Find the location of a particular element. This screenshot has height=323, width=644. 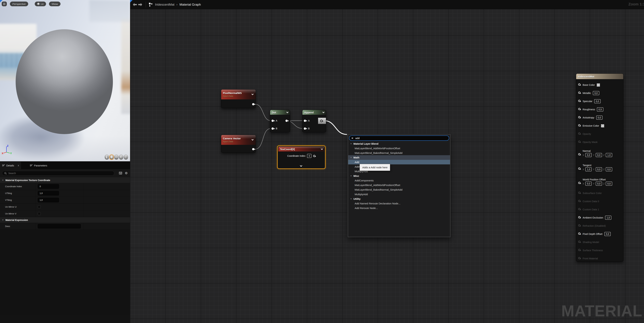

back-arrow-icon is located at coordinates (134, 5).